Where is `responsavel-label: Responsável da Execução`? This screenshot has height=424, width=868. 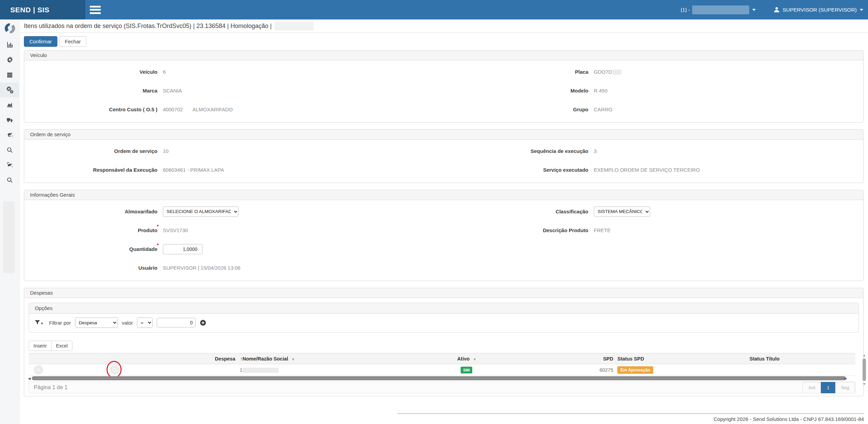 responsavel-label: Responsável da Execução is located at coordinates (91, 170).